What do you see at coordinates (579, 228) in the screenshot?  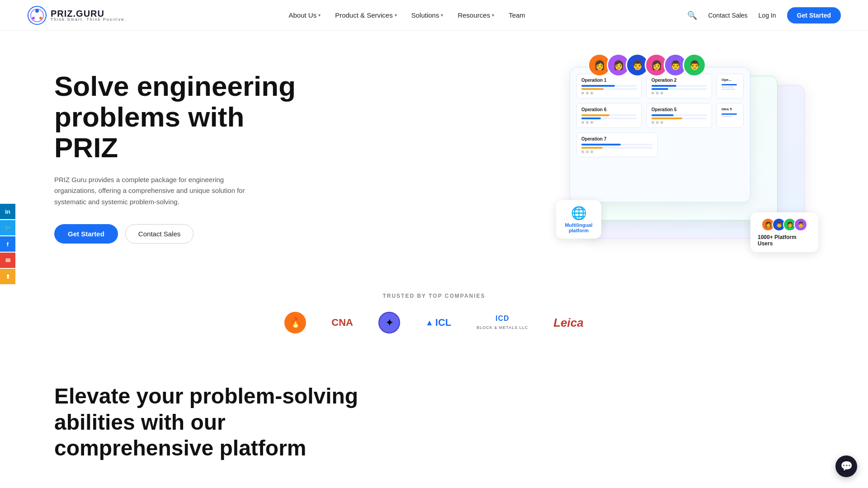 I see `multilingual-label: Multilingual platform` at bounding box center [579, 228].